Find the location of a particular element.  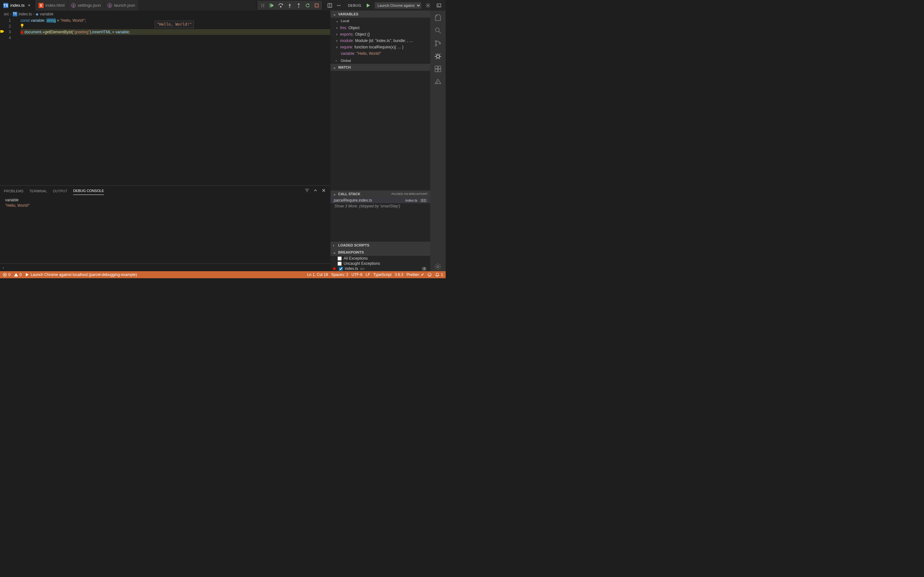

var-require: ›require: function localRequire(x){ … } is located at coordinates (380, 47).